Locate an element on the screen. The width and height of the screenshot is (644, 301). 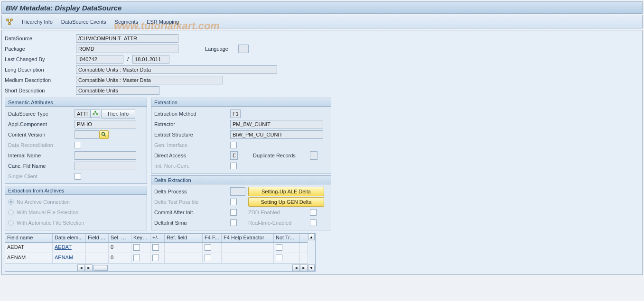
field-content-version is located at coordinates (87, 135).